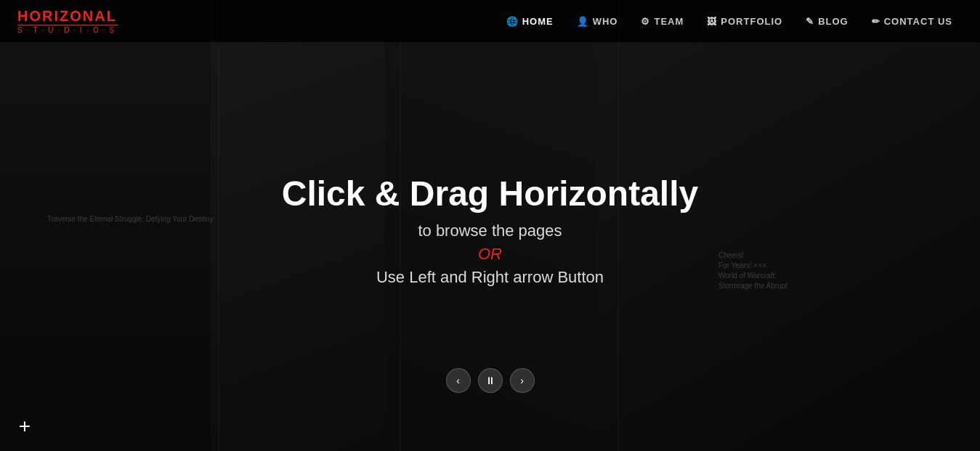 The image size is (980, 451). I want to click on nav-item-who: 👤 WHO, so click(597, 22).